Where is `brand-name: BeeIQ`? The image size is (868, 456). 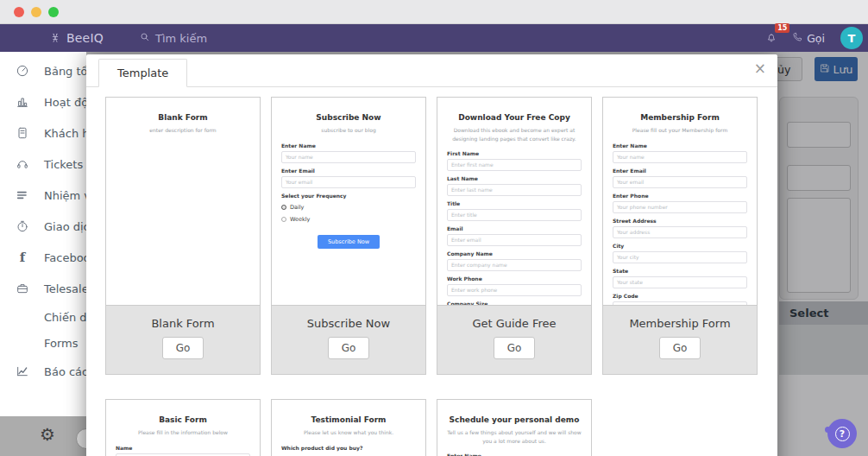
brand-name: BeeIQ is located at coordinates (85, 38).